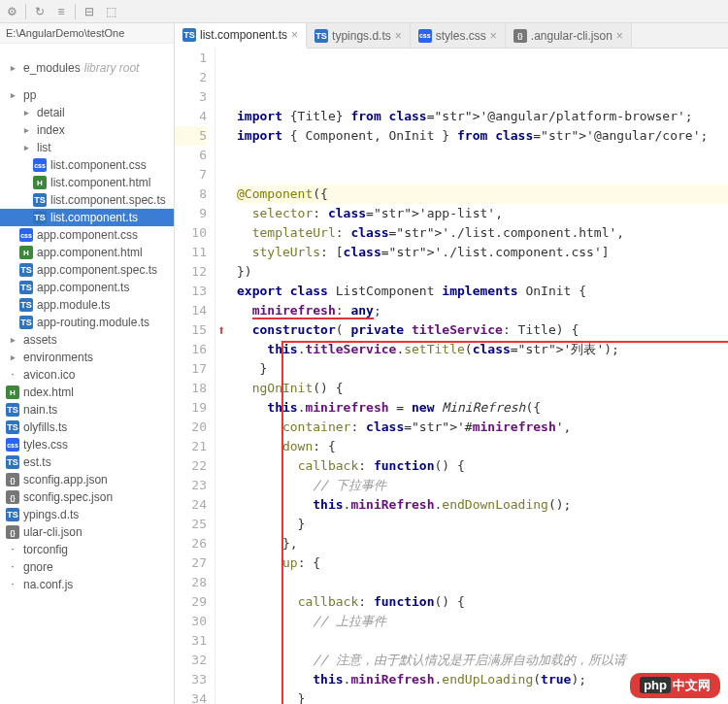  Describe the element at coordinates (87, 287) in the screenshot. I see `file-node: TSapp.component.ts` at that location.